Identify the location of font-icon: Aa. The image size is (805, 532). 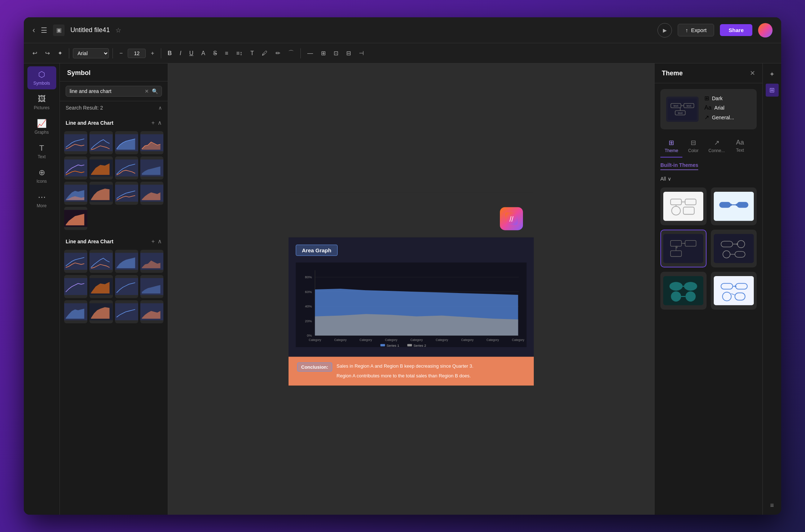
(708, 108).